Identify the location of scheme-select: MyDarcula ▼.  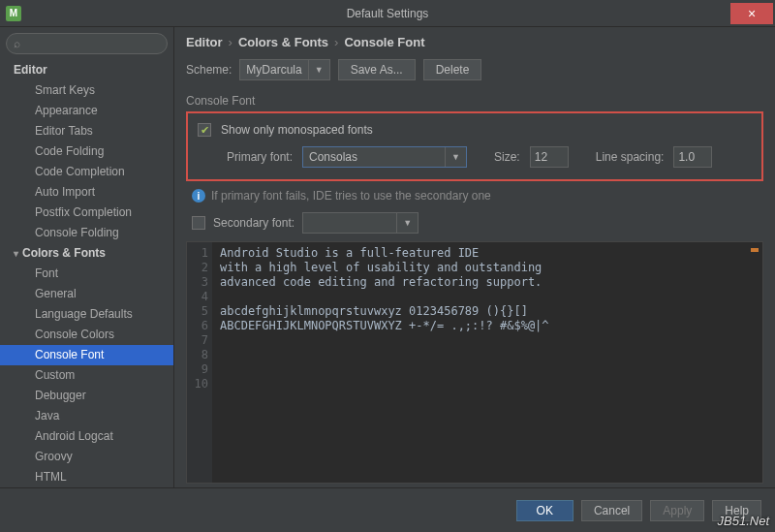
(285, 70).